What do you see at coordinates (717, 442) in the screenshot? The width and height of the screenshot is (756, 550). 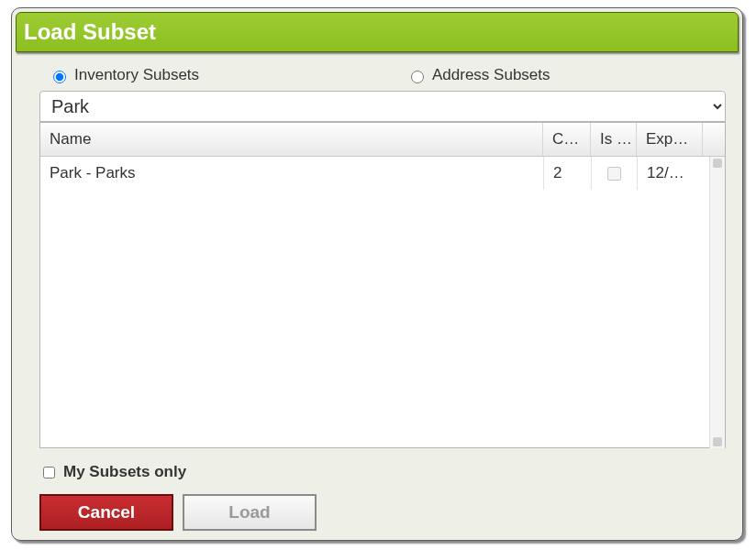 I see `scrollbar-down-icon` at bounding box center [717, 442].